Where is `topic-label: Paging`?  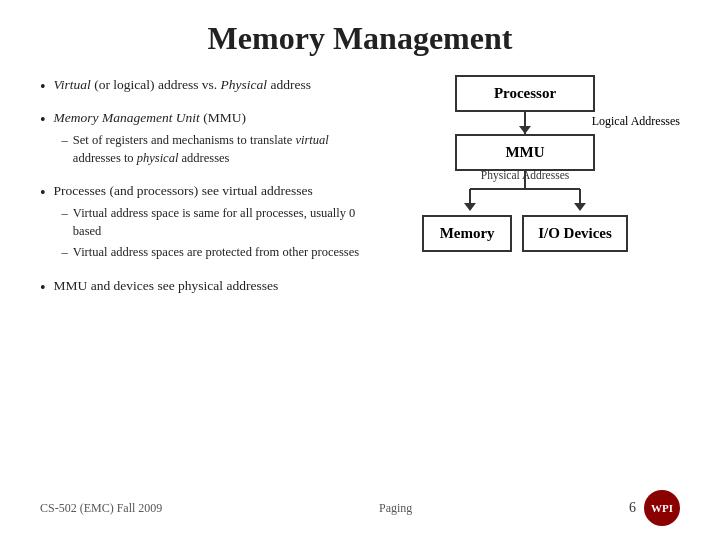
topic-label: Paging is located at coordinates (396, 508).